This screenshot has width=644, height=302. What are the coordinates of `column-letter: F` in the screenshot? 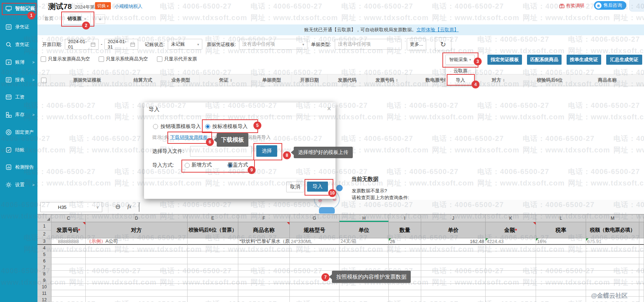 It's located at (264, 219).